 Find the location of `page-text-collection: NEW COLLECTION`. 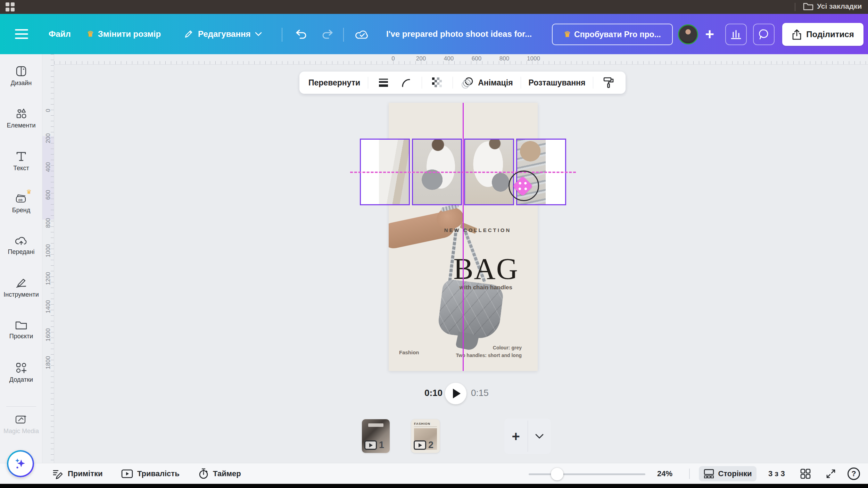

page-text-collection: NEW COLLECTION is located at coordinates (478, 230).